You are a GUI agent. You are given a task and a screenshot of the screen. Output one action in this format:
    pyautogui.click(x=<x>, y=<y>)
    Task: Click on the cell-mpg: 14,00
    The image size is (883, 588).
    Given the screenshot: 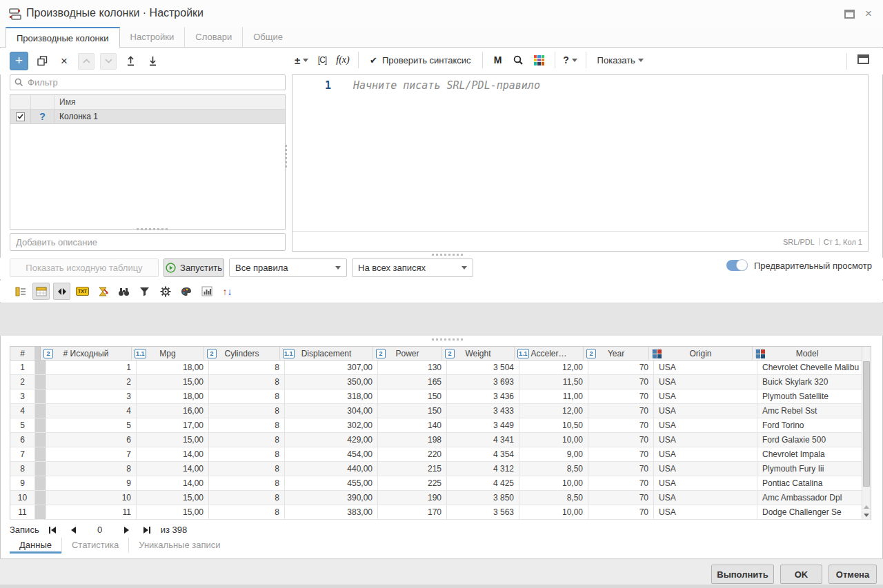 What is the action you would take?
    pyautogui.click(x=172, y=454)
    